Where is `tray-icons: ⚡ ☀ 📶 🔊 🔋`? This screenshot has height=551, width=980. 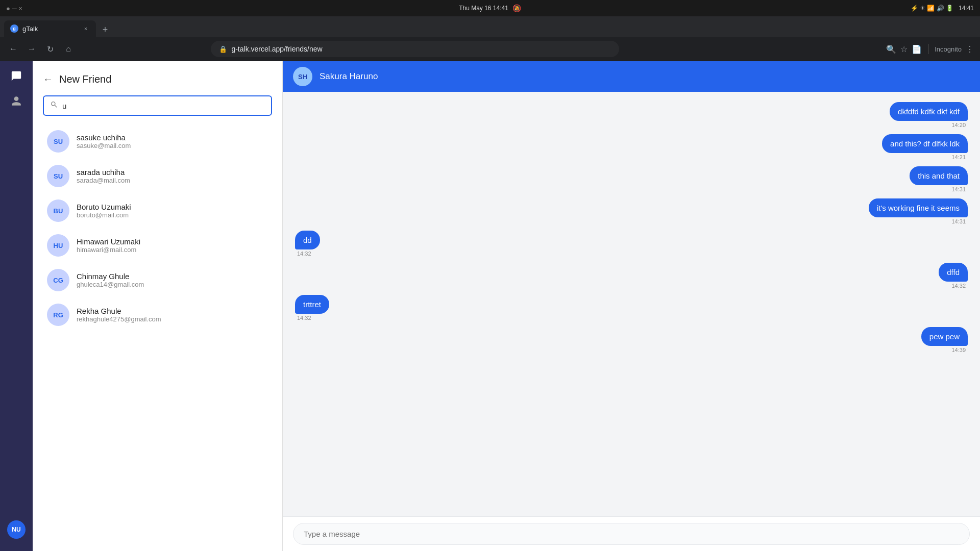
tray-icons: ⚡ ☀ 📶 🔊 🔋 is located at coordinates (932, 8).